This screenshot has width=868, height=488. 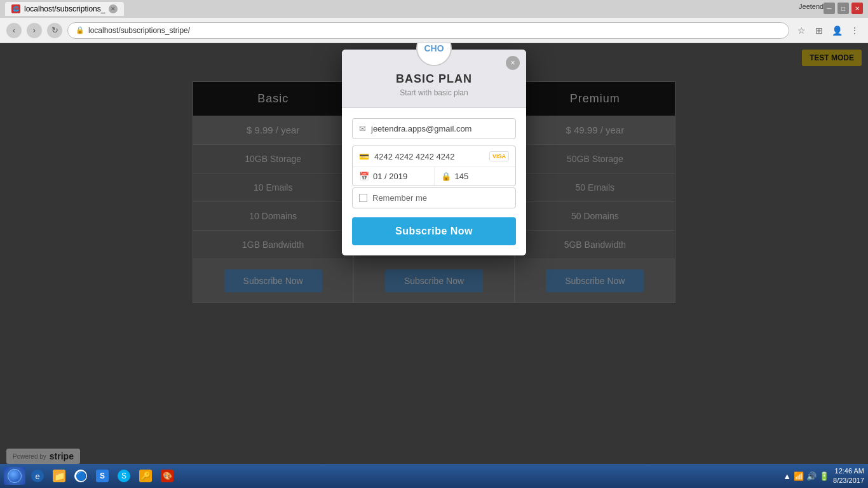 I want to click on address-bar: 🔒 localhost/subscriptions_stripe/, so click(x=428, y=30).